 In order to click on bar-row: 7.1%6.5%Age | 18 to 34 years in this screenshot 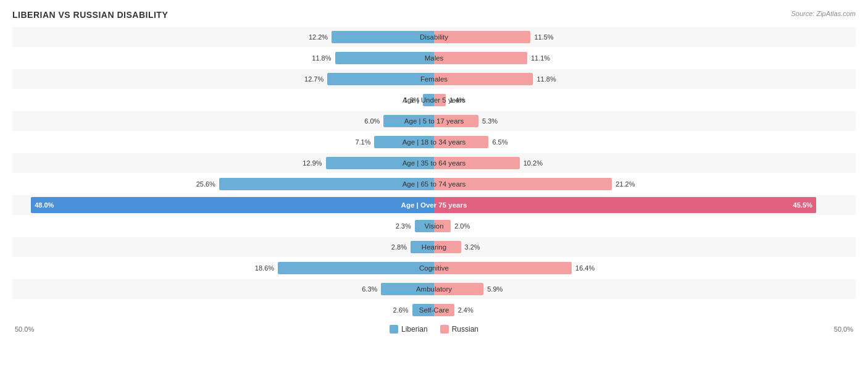, I will do `click(434, 142)`.